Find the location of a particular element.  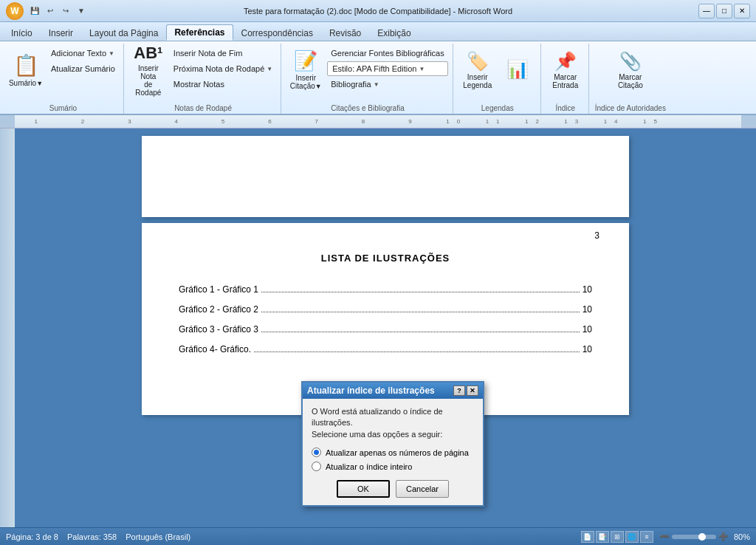

btn-marcar-entrada: 📌 MarcarEntrada is located at coordinates (566, 70).